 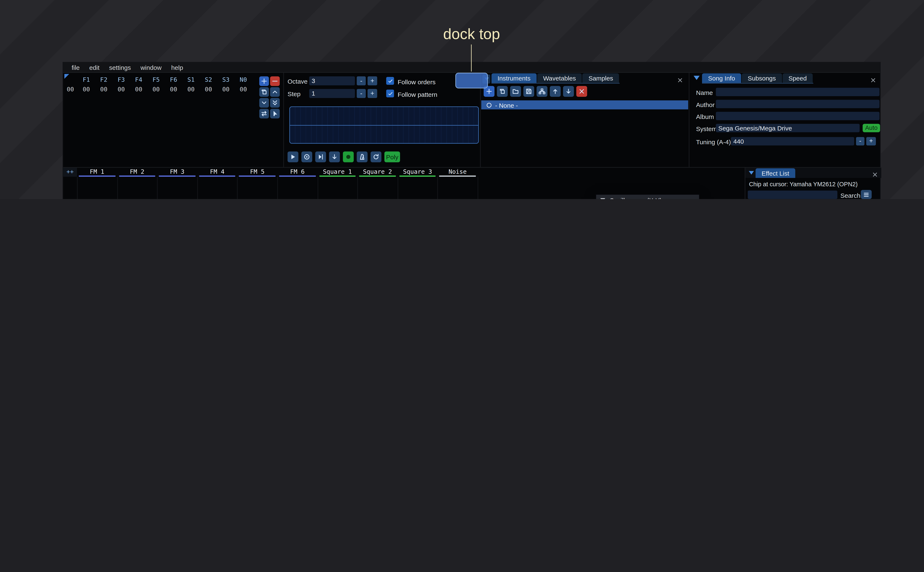 I want to click on menu-item-help: help, so click(x=177, y=67).